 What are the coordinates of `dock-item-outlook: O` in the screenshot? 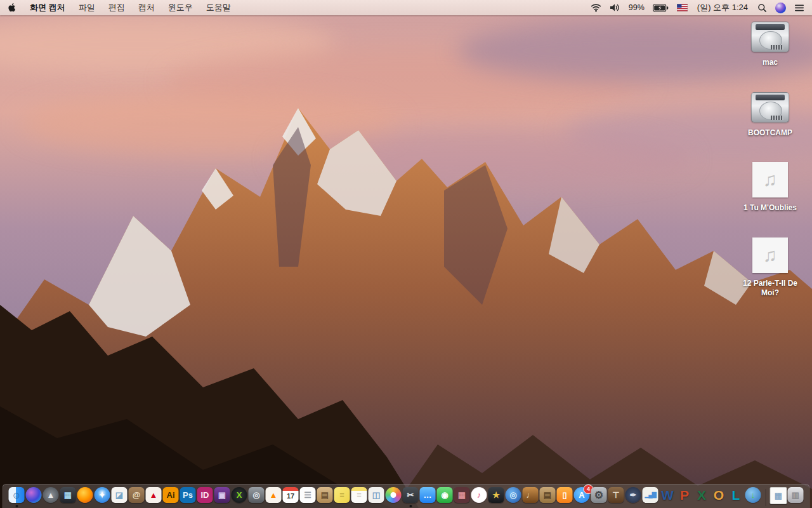 It's located at (719, 498).